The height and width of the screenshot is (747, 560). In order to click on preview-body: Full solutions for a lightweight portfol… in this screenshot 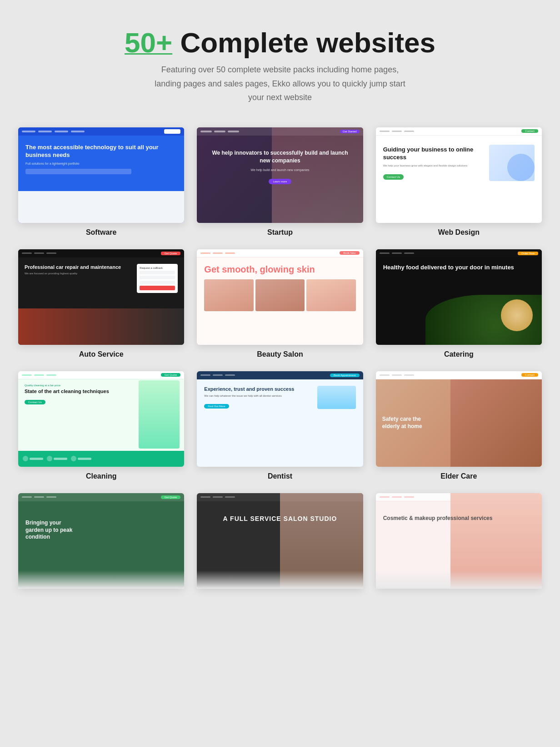, I will do `click(101, 164)`.